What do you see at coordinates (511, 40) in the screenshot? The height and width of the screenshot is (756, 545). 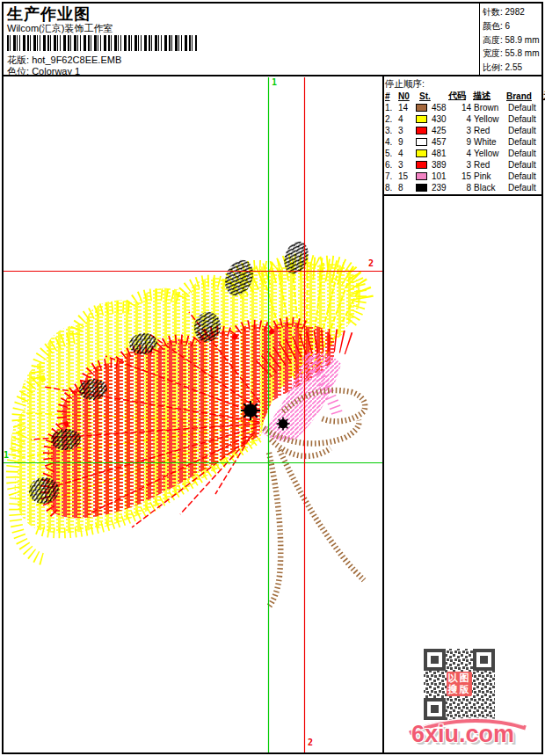 I see `design-stats: 针数: 2982 颜色: 6 高度: 58.9 mm 宽度: 55.8 mm 比…` at bounding box center [511, 40].